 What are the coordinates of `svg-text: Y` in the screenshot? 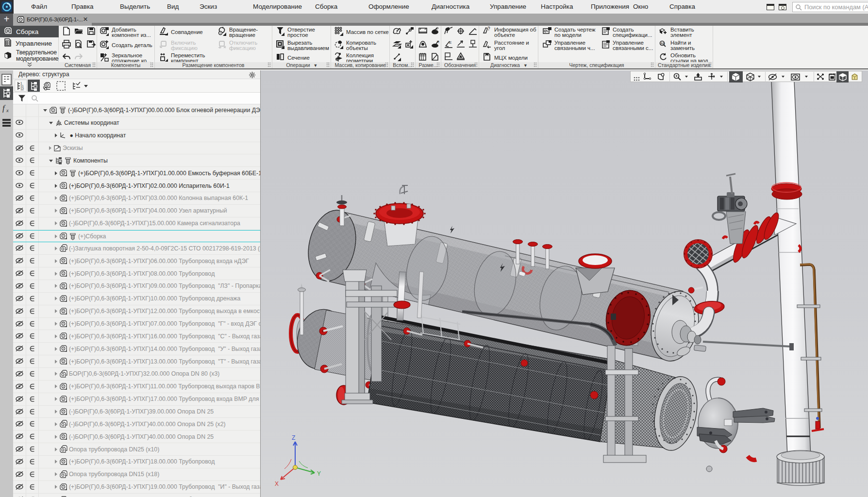 It's located at (319, 474).